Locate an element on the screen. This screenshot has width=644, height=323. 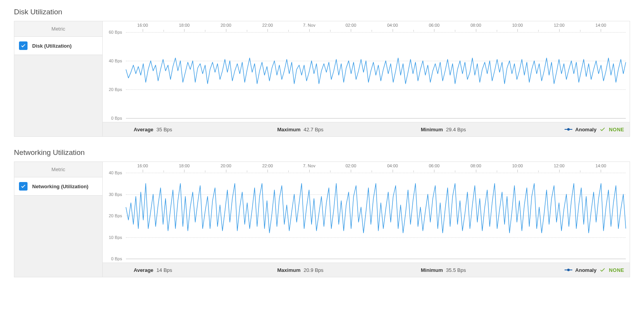
metric-column: Metric Networking (Utilization) is located at coordinates (59, 219).